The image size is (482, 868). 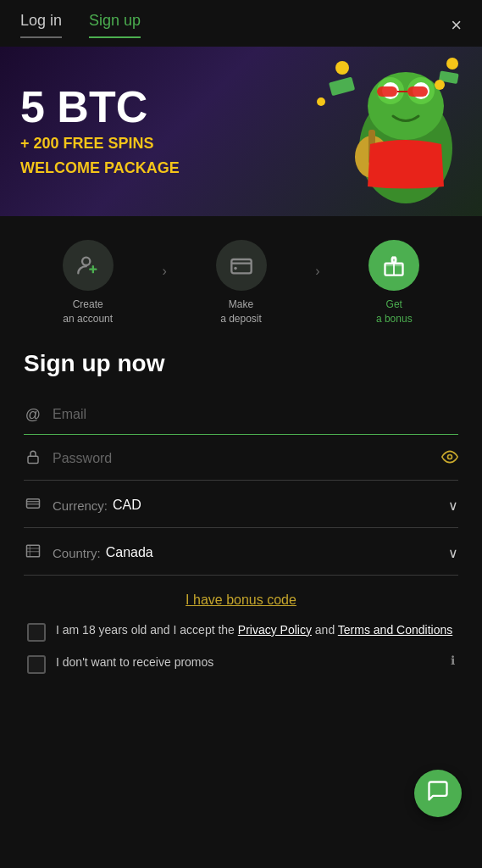 What do you see at coordinates (241, 19) in the screenshot?
I see `header-tabs: Log in Sign up ×` at bounding box center [241, 19].